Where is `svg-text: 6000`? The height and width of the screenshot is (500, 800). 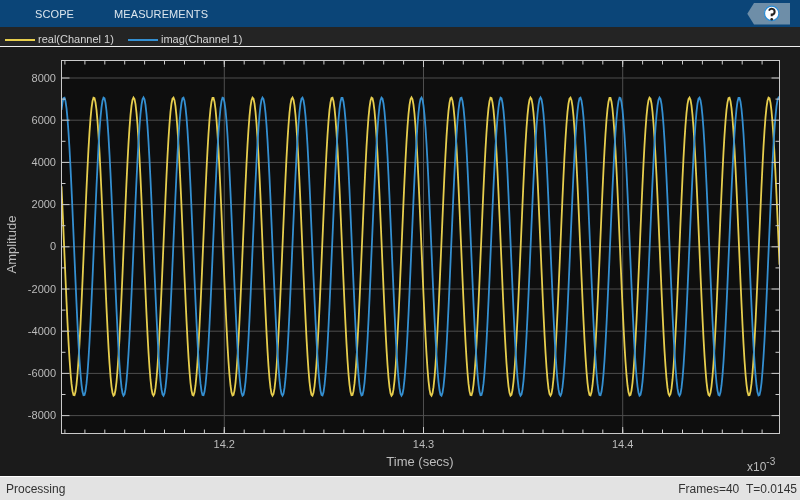 svg-text: 6000 is located at coordinates (44, 120).